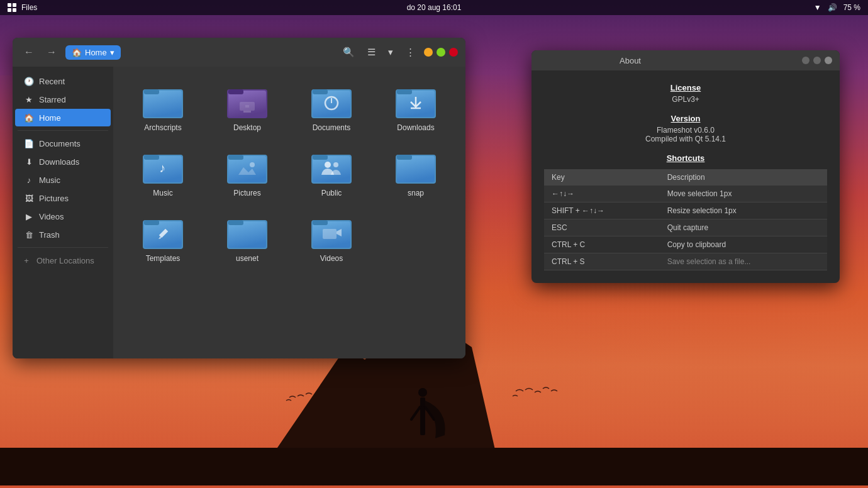  What do you see at coordinates (686, 220) in the screenshot?
I see `shortcuts-table: Key Description ←↑↓→ Move selection 1px …` at bounding box center [686, 220].